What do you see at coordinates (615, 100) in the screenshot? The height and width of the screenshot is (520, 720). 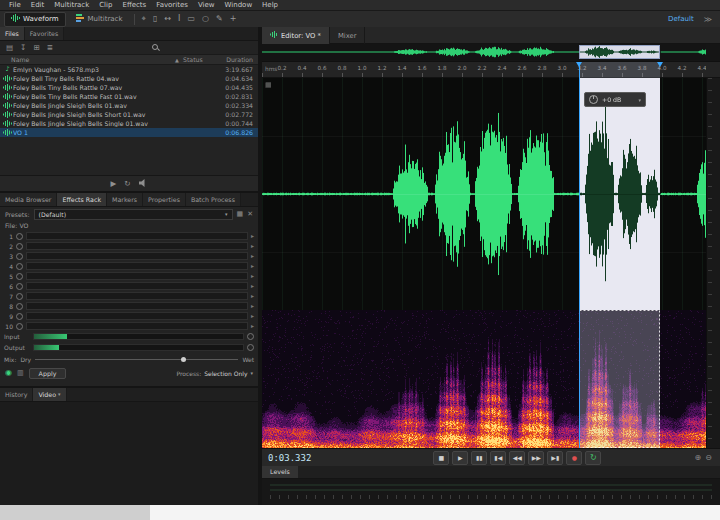 I see `volume-hud: +0 dB ▾` at bounding box center [615, 100].